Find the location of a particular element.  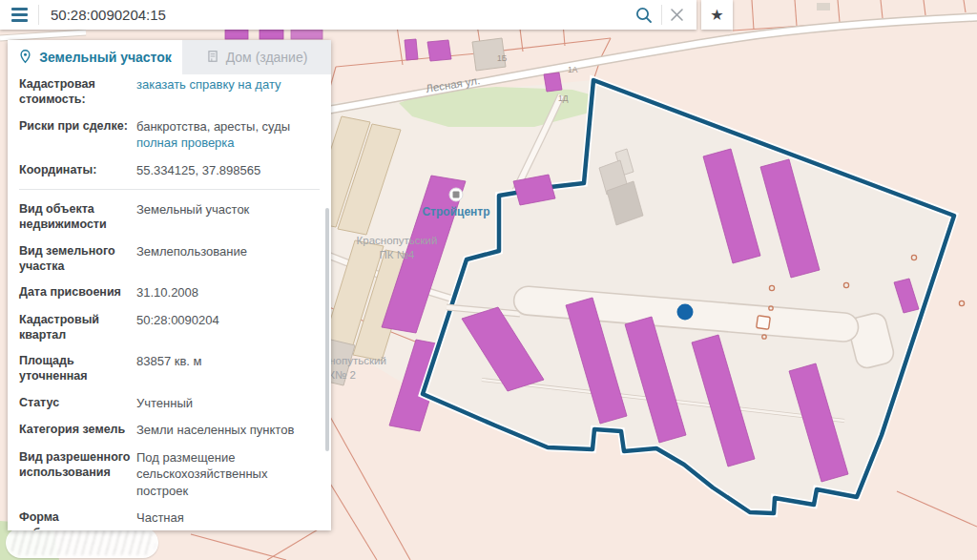

field-value: Земельный участок is located at coordinates (228, 218).